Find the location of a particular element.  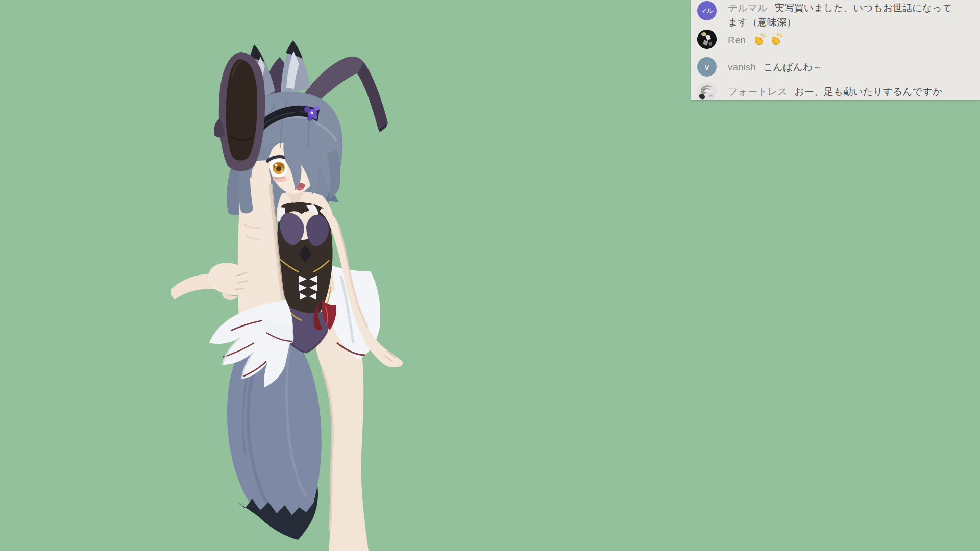

chat-message: フォートレスおー、足も動いたりするんですか is located at coordinates (845, 90).